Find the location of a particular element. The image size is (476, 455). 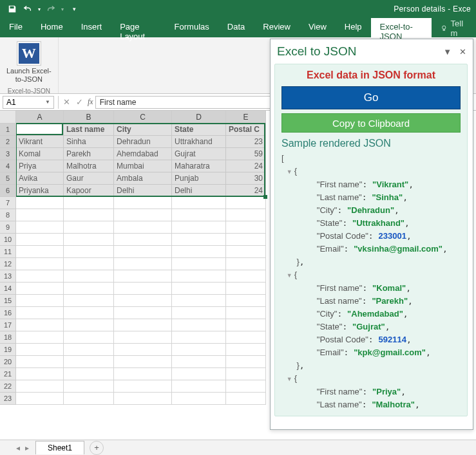

sheet-tab: Sheet1 is located at coordinates (60, 448).